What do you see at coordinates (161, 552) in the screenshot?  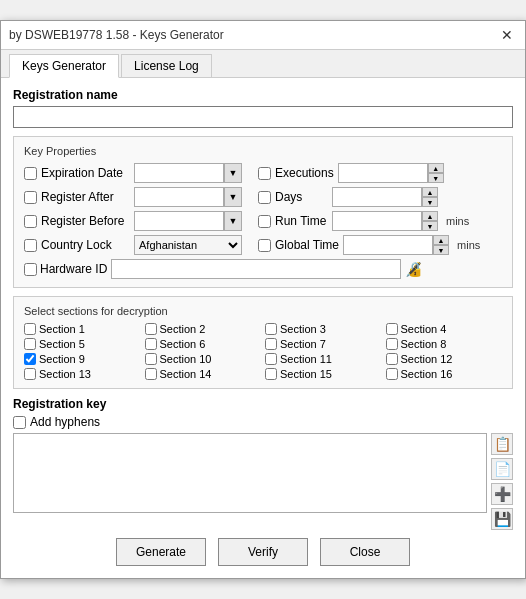 I see `generate-button: Generate` at bounding box center [161, 552].